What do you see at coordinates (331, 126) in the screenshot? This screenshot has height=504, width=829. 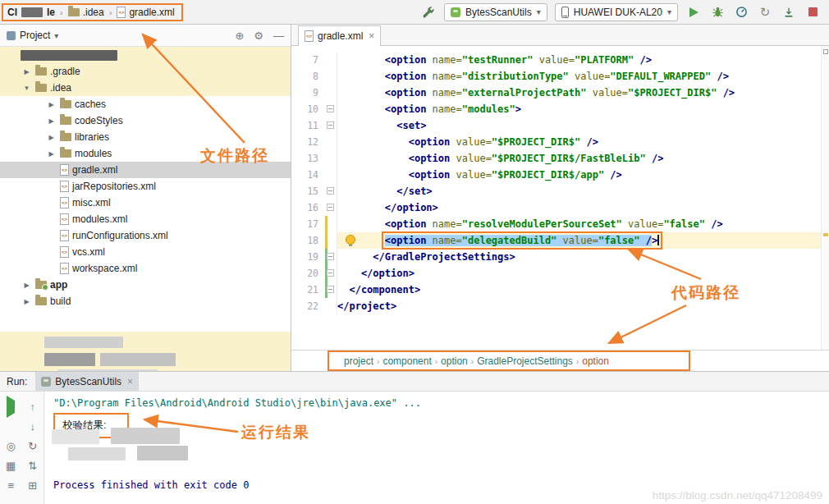 I see `gutter-fold-column` at bounding box center [331, 126].